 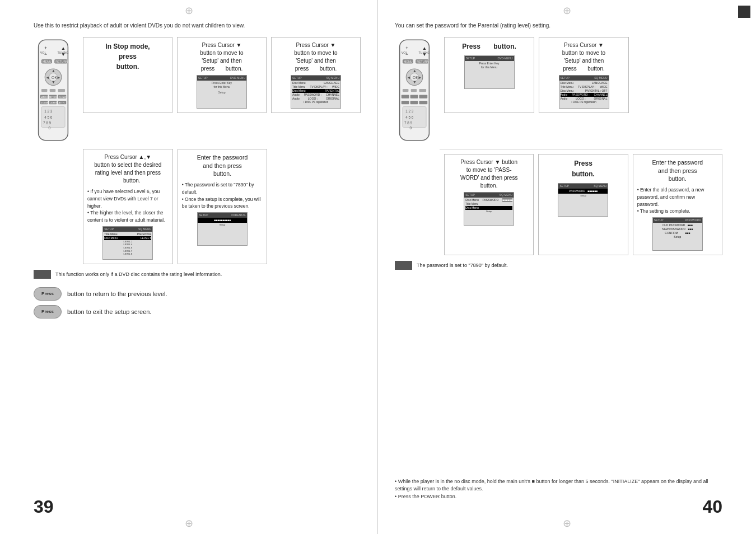 I want to click on divider-right, so click(x=581, y=149).